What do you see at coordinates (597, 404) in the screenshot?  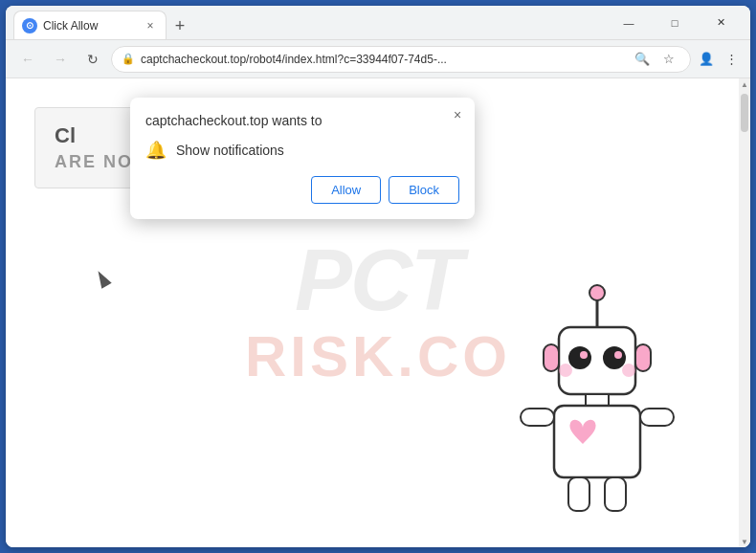 I see `robot-illustration` at bounding box center [597, 404].